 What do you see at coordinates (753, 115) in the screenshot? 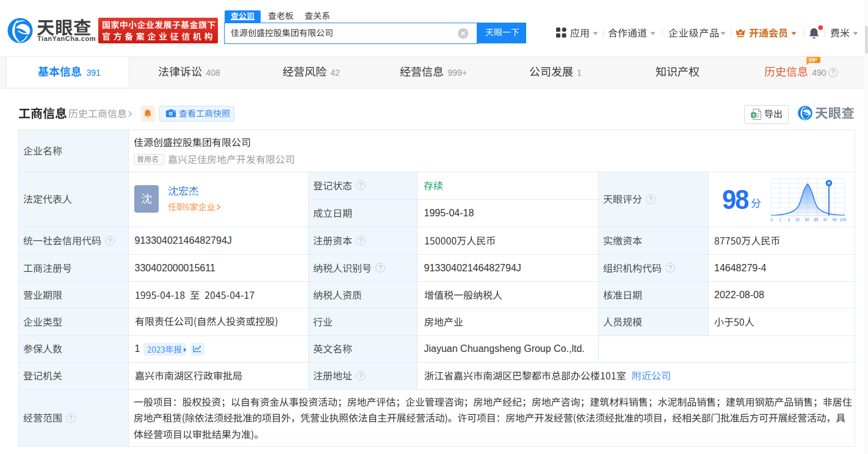
I see `svg-text: X` at bounding box center [753, 115].